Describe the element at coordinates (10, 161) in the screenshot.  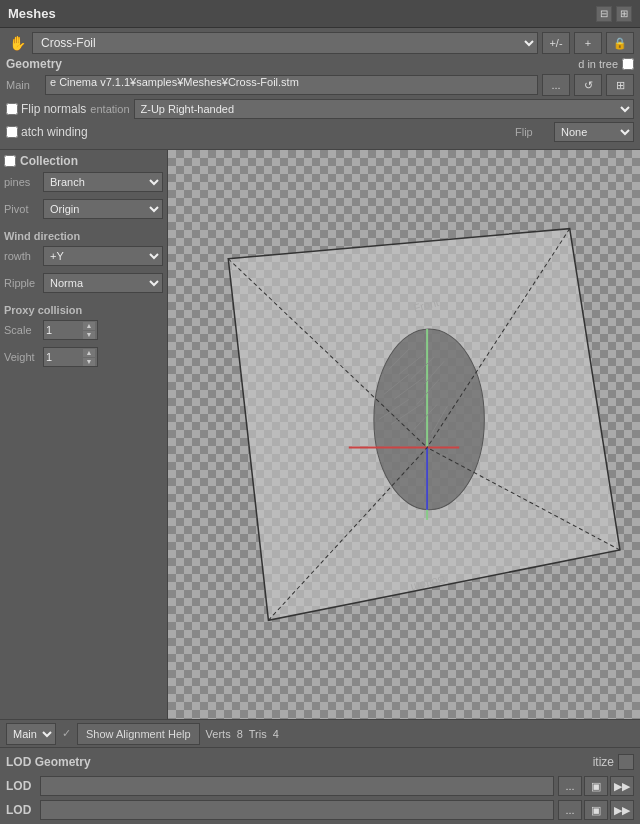
I see `collection-checkbox` at that location.